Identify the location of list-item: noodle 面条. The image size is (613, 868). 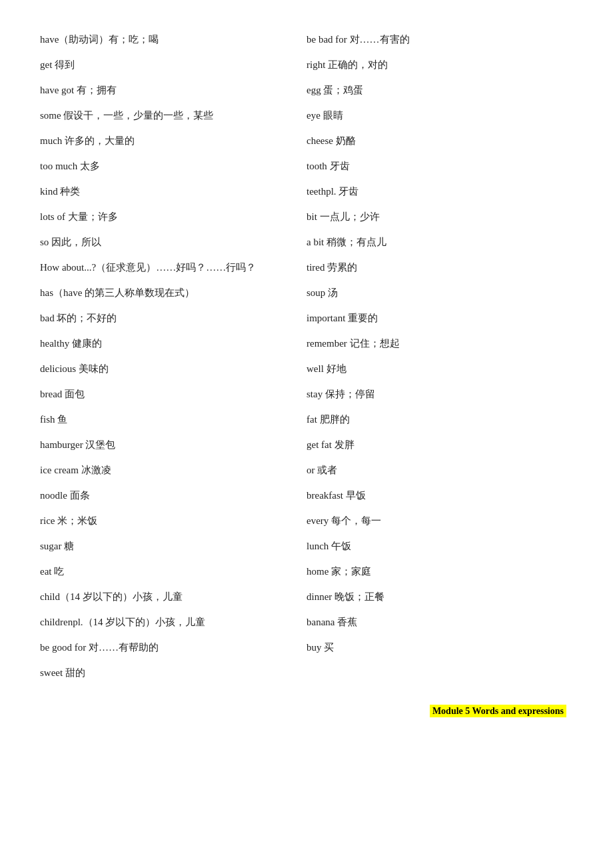
(173, 495).